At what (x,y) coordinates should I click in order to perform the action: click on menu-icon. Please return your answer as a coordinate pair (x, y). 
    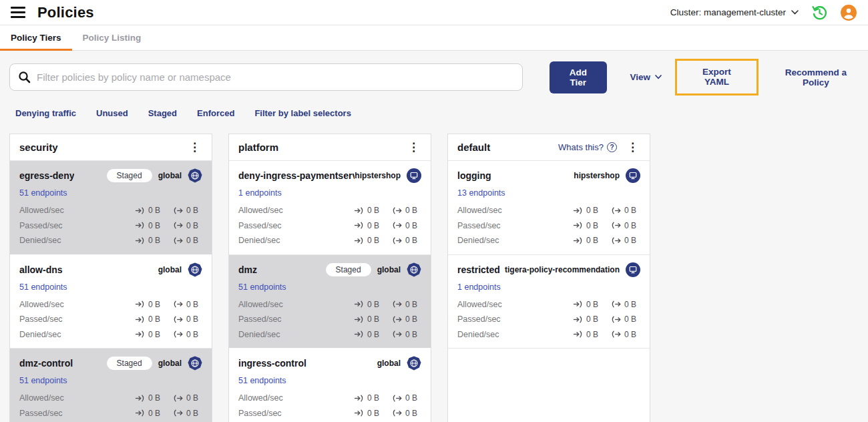
    Looking at the image, I should click on (18, 12).